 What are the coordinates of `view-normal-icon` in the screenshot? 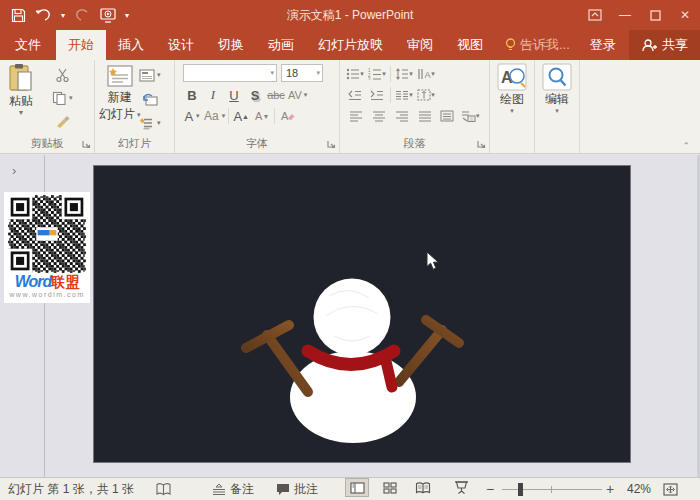 It's located at (357, 488).